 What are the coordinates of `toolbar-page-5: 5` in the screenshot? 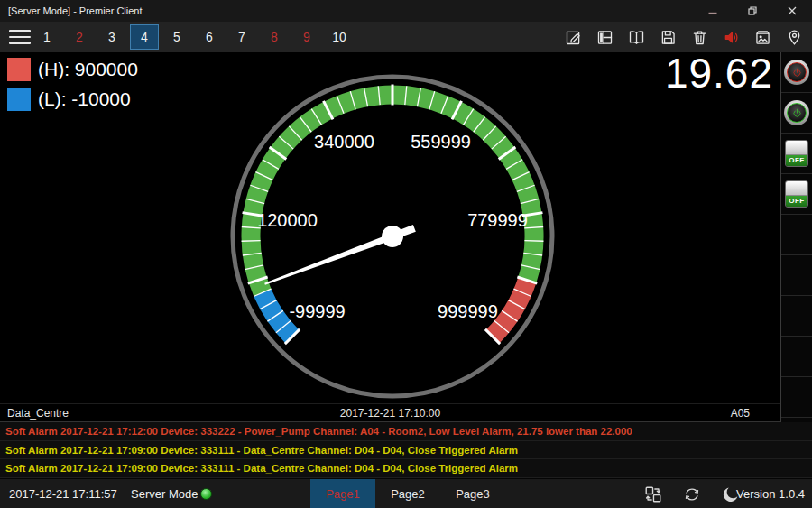 It's located at (177, 37).